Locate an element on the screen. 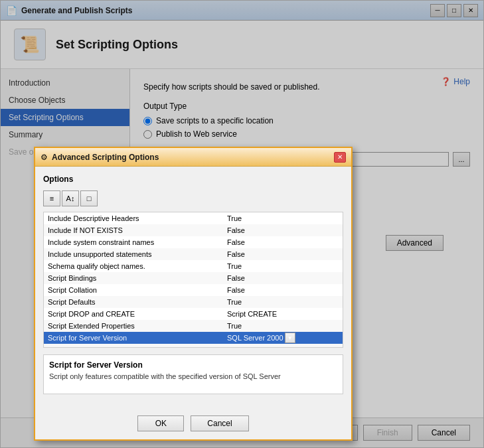 This screenshot has height=448, width=484. option-name: Script for the database engine type is located at coordinates (133, 346).